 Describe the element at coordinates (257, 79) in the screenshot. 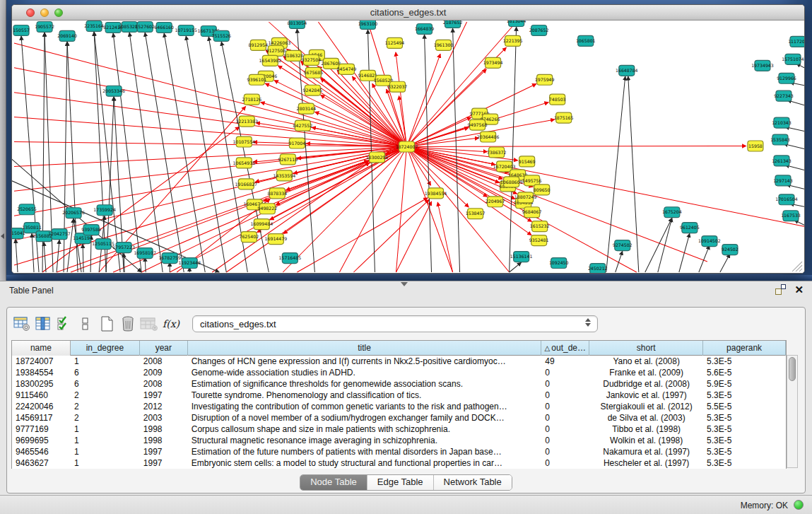

I see `graph-node: 9396101` at that location.